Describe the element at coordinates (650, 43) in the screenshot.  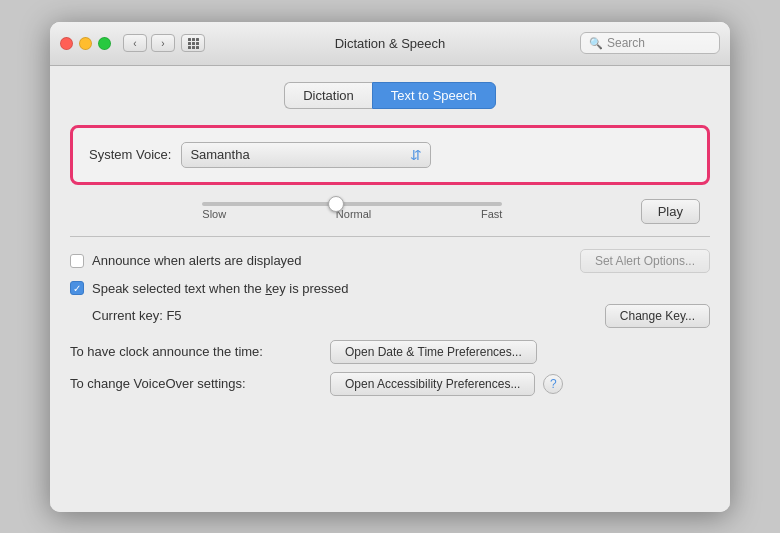
I see `search-bar: 🔍 Search` at that location.